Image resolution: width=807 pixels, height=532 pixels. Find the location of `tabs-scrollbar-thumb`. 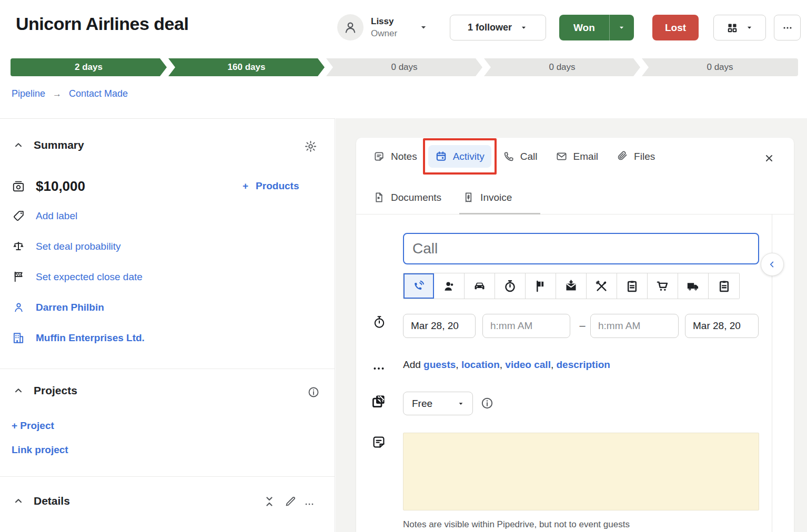

tabs-scrollbar-thumb is located at coordinates (500, 213).